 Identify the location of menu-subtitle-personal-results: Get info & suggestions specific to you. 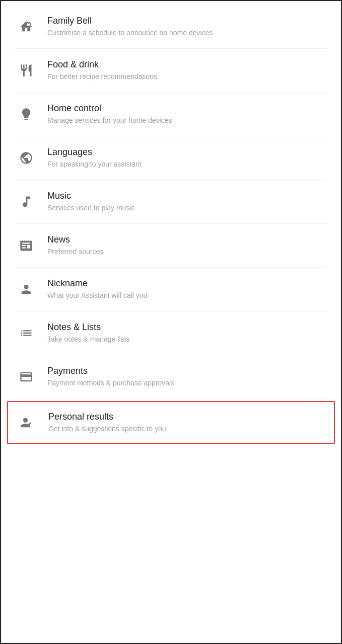
(107, 429).